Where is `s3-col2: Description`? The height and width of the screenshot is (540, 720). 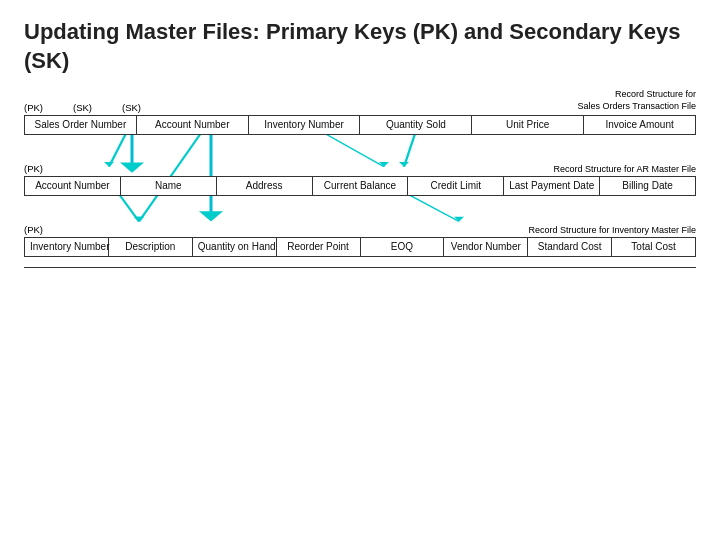 s3-col2: Description is located at coordinates (150, 246).